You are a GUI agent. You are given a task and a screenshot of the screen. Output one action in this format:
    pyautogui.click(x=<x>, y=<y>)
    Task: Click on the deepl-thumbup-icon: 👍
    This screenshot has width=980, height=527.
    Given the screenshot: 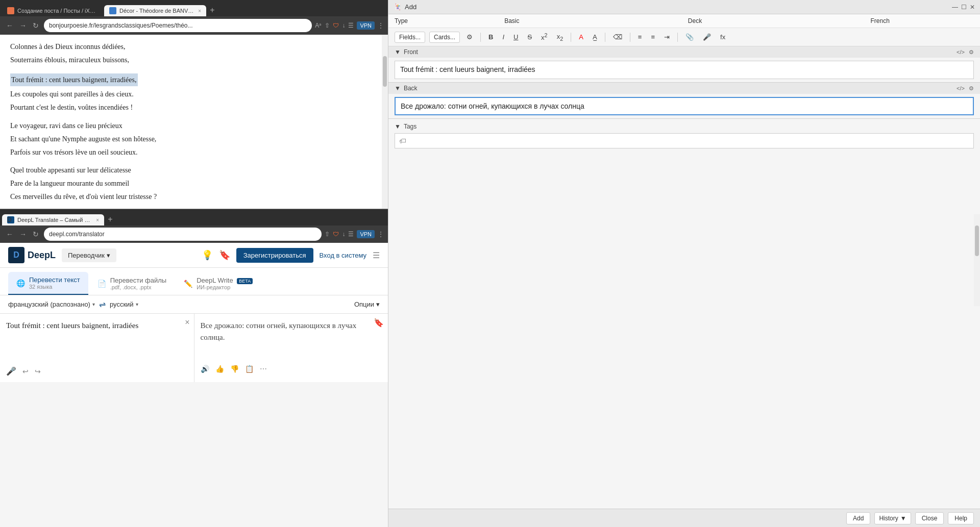 What is the action you would take?
    pyautogui.click(x=219, y=369)
    